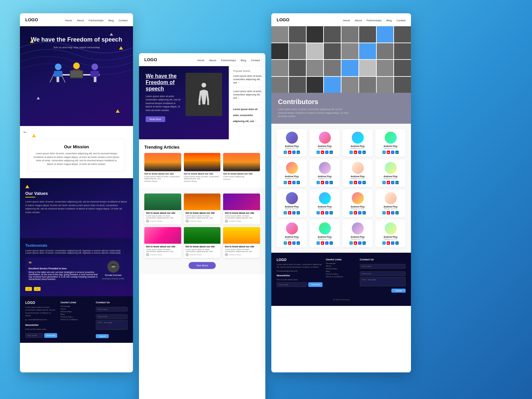  Describe the element at coordinates (323, 183) in the screenshot. I see `youtube-icon-6: ▶` at that location.